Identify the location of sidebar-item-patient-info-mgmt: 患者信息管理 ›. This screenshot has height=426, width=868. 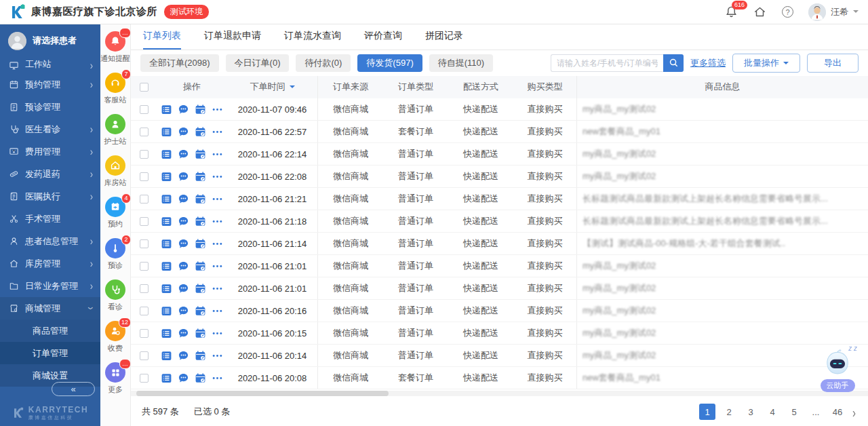
(50, 241).